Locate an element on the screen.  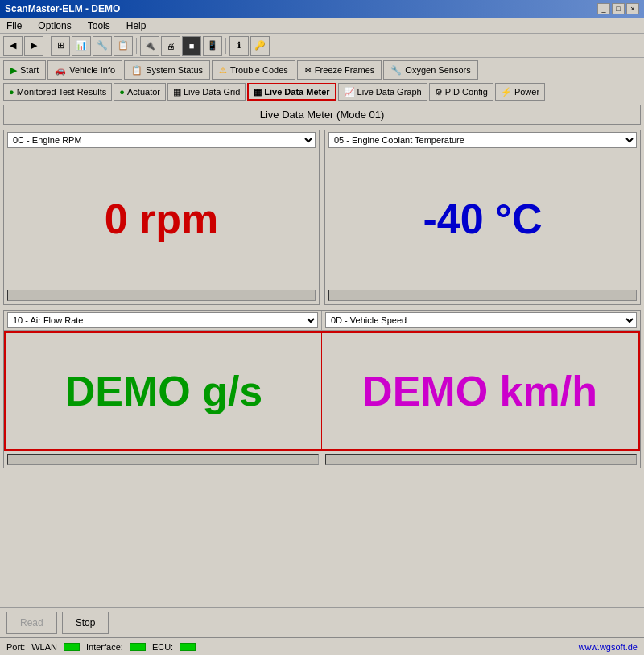
interface-indicator is located at coordinates (138, 647).